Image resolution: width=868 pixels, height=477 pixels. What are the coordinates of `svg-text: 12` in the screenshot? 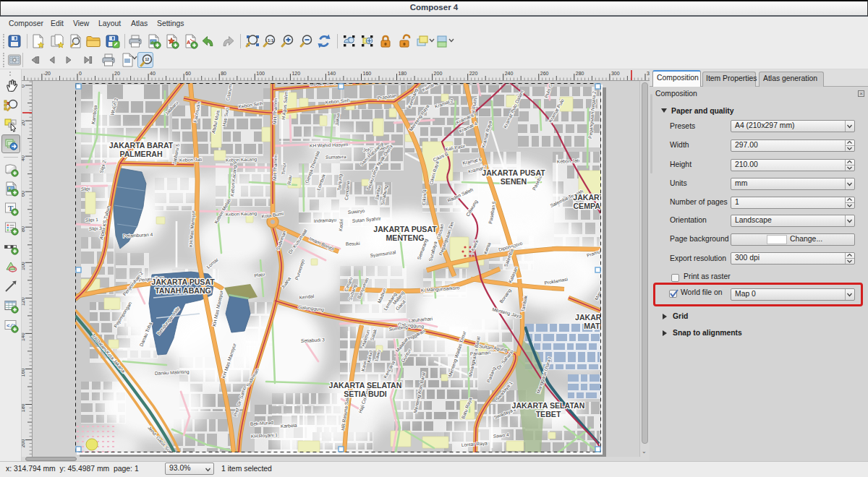 It's located at (148, 59).